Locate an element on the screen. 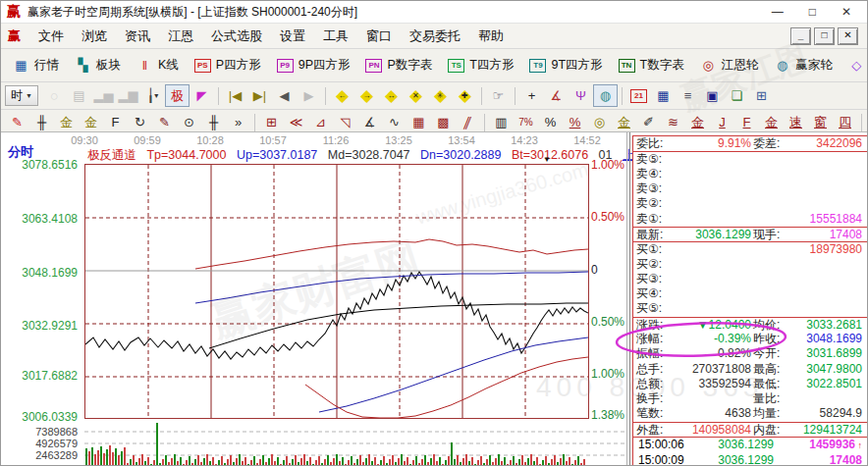  p-square-button: PSP四方形 is located at coordinates (228, 65).